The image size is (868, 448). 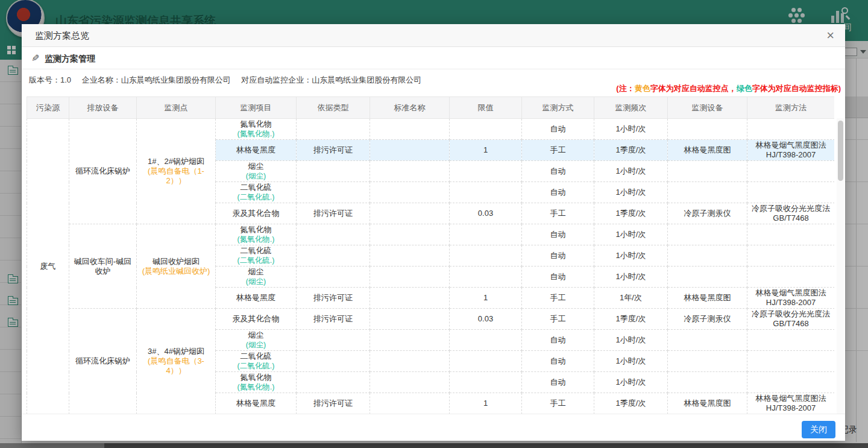 I want to click on table-row: 废气循环流化床锅炉1#、2#锅炉烟囱(晨鸣自备电（1-2））氮氧化物(氮氧化物.…, so click(x=431, y=129).